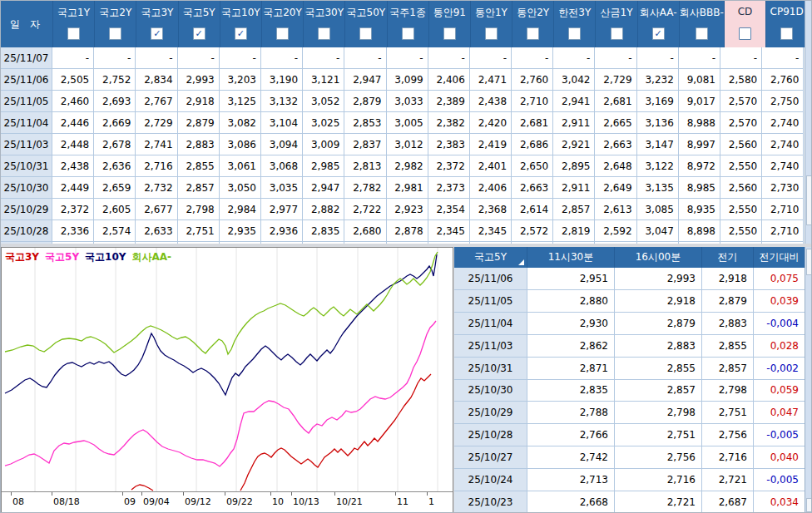  What do you see at coordinates (240, 166) in the screenshot?
I see `rate-cell: 3,061` at bounding box center [240, 166].